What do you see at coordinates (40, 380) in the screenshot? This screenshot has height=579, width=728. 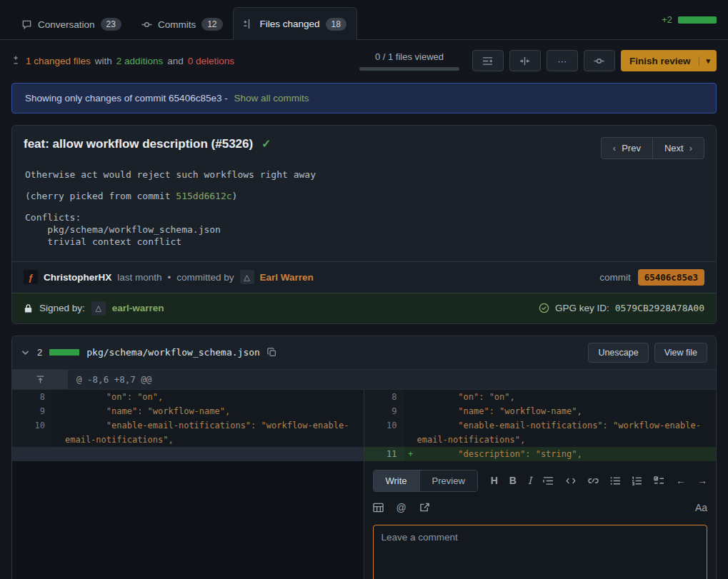 I see `expand-hunk-button` at bounding box center [40, 380].